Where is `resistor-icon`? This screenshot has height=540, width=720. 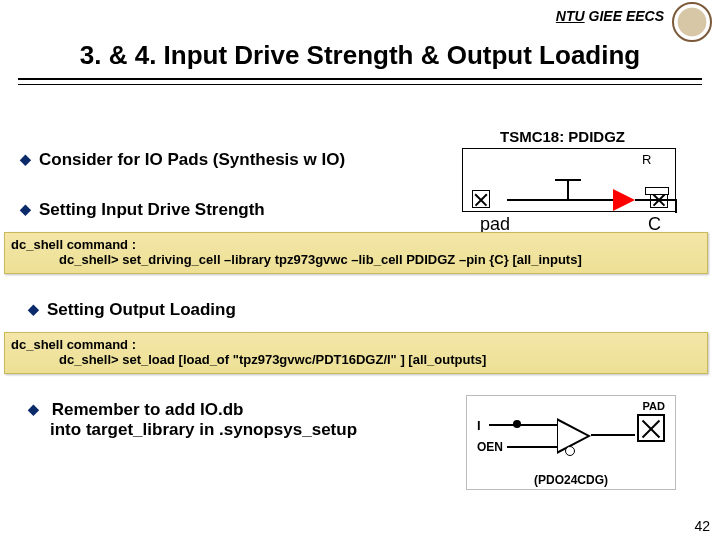 resistor-icon is located at coordinates (657, 191).